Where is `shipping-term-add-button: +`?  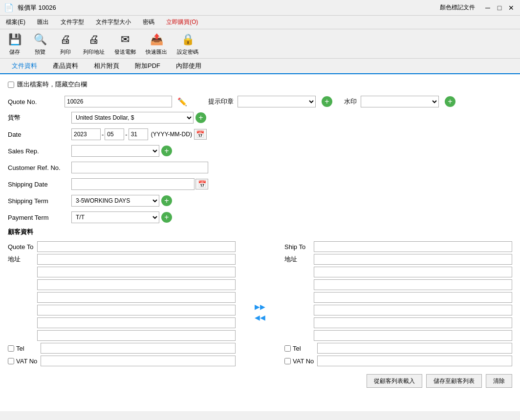
shipping-term-add-button: + is located at coordinates (167, 201).